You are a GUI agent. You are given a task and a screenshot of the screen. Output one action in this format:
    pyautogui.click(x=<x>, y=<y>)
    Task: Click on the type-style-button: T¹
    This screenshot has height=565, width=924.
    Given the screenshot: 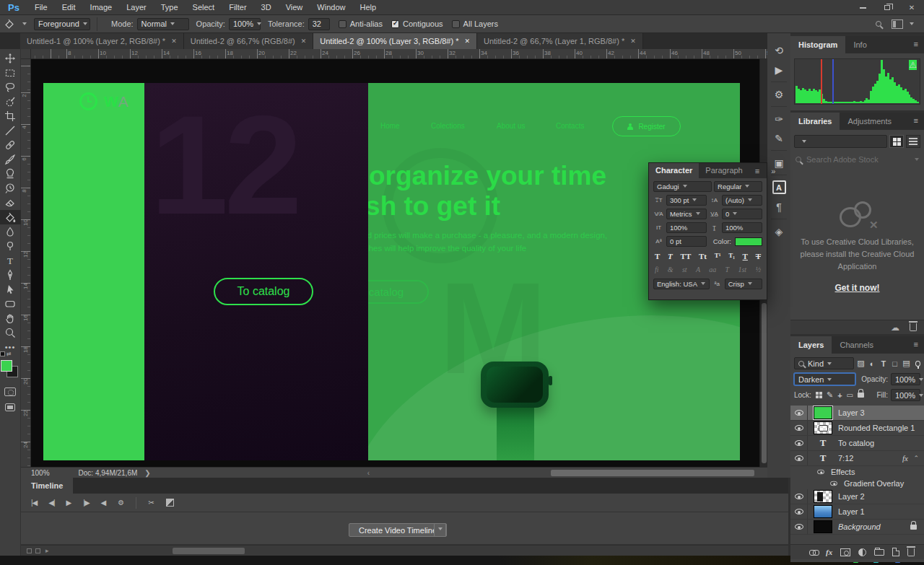 What is the action you would take?
    pyautogui.click(x=718, y=256)
    